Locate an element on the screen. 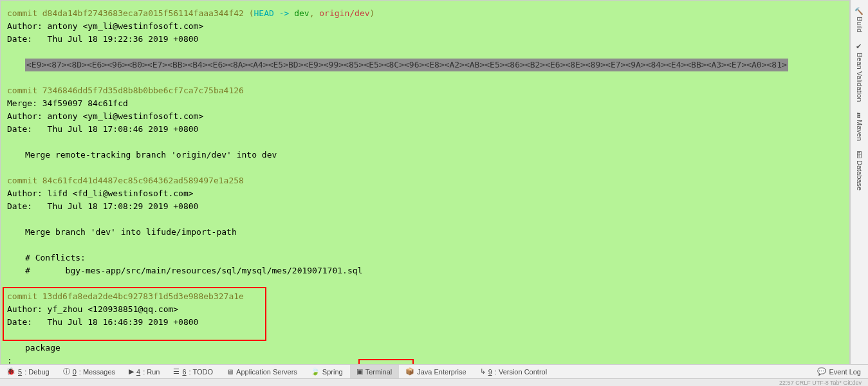 The width and height of the screenshot is (868, 386). sidebar-tab-bean-validation: ✔Bean Validation is located at coordinates (860, 72).